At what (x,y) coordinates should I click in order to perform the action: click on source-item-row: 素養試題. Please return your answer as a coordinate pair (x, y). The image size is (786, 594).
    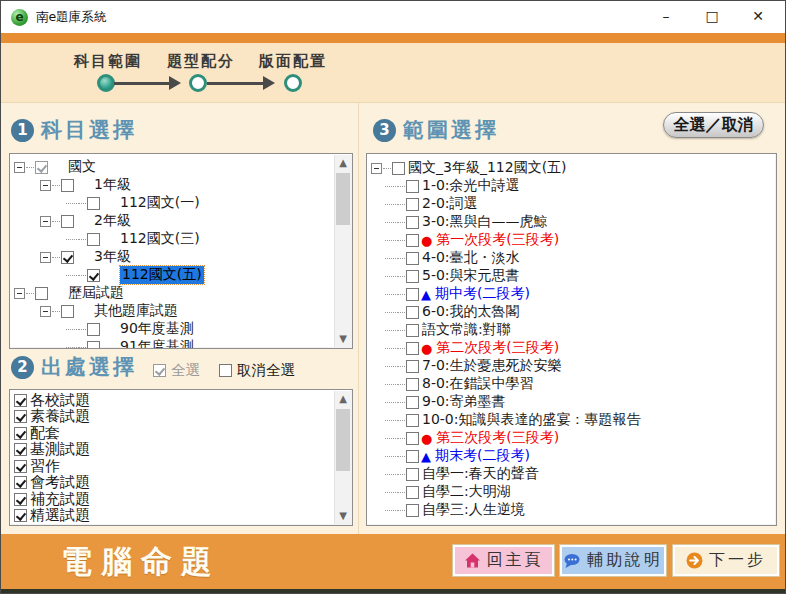
    Looking at the image, I should click on (171, 418).